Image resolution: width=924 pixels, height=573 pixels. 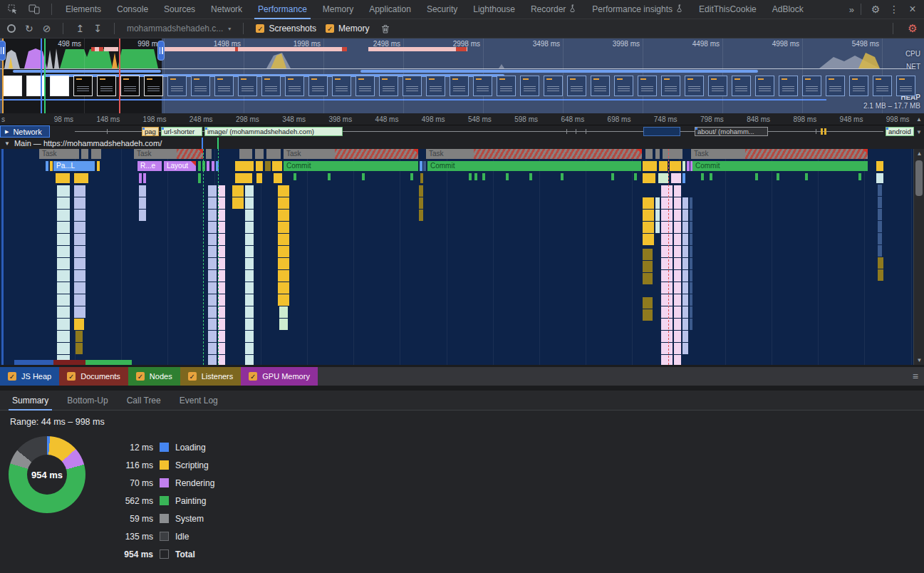 I want to click on network-request: android, so click(x=900, y=131).